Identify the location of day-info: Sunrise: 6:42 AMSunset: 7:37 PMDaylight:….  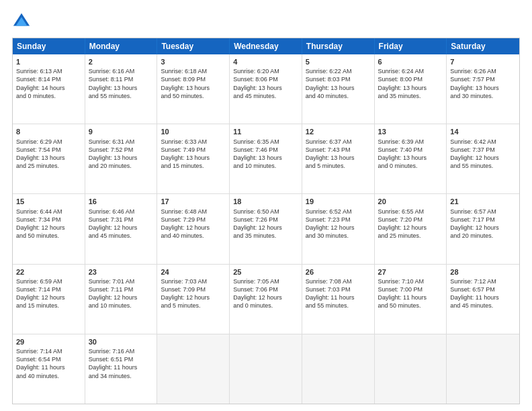
(483, 154).